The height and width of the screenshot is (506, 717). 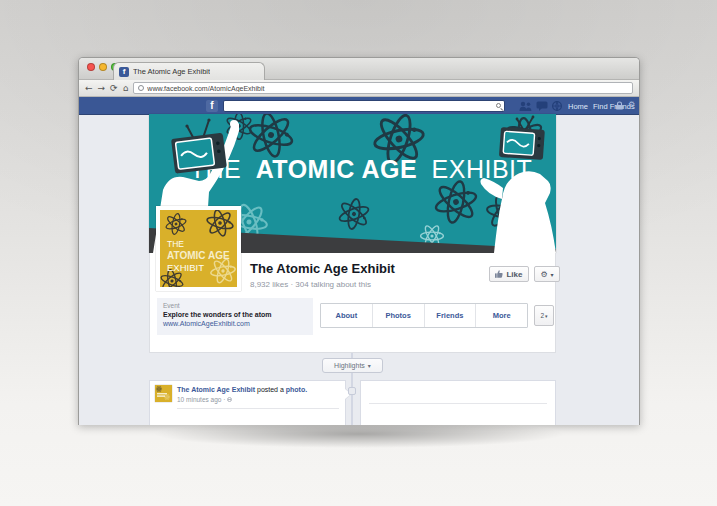 I want to click on highlights-dropdown: Highlights ▾, so click(x=352, y=366).